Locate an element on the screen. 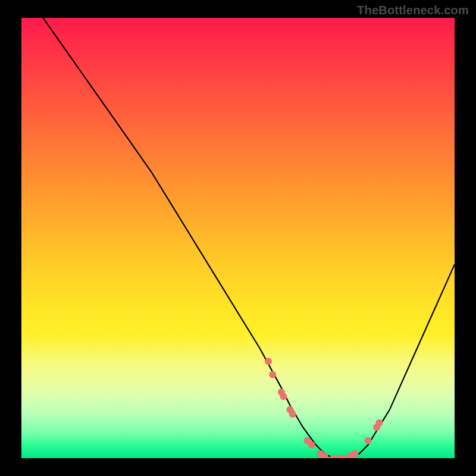  curve-markers is located at coordinates (324, 408).